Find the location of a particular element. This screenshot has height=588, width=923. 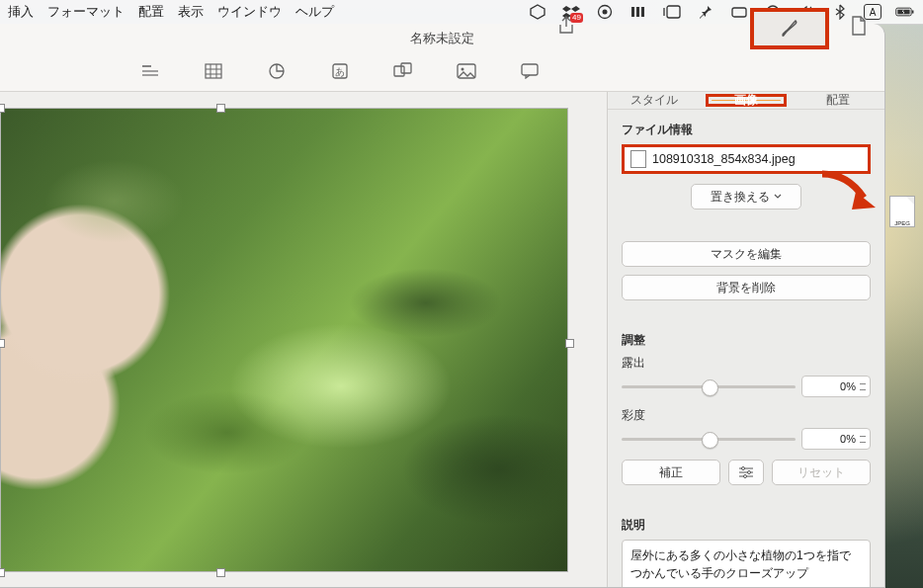

main-toolbar: あ is located at coordinates (443, 71).